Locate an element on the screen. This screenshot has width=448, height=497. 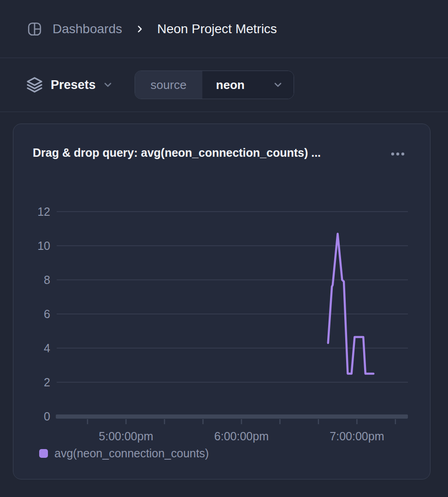
legend-label: avg(neon_connection_counts) is located at coordinates (132, 454).